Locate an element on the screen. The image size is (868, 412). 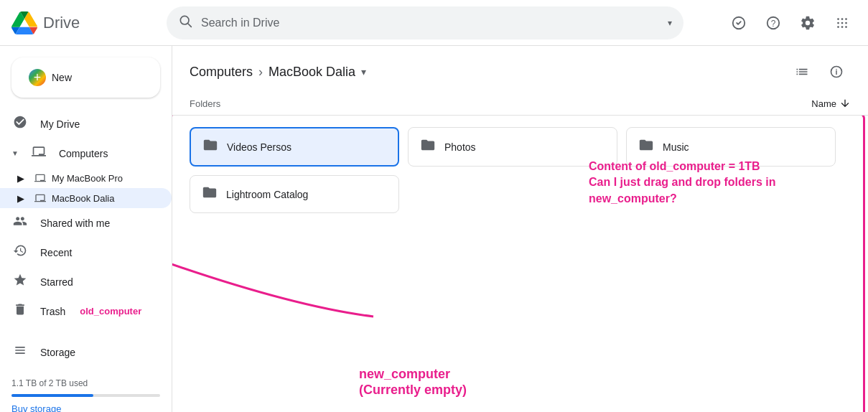
svg-text: i is located at coordinates (836, 72).